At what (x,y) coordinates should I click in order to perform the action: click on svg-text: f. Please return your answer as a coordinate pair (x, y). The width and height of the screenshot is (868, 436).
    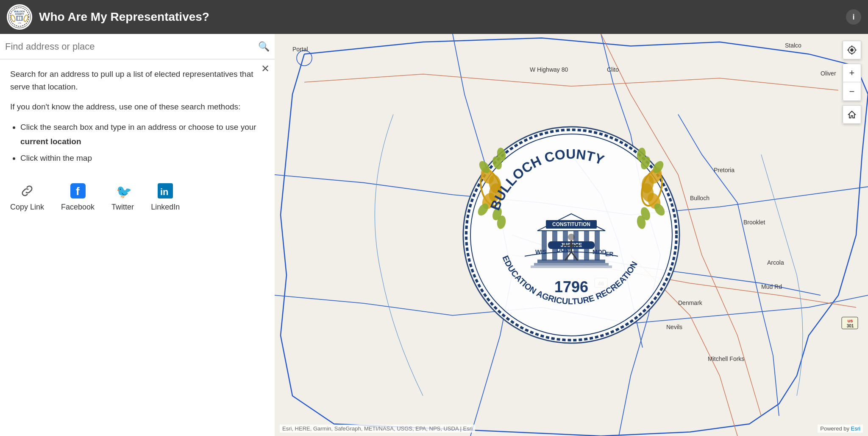
    Looking at the image, I should click on (78, 191).